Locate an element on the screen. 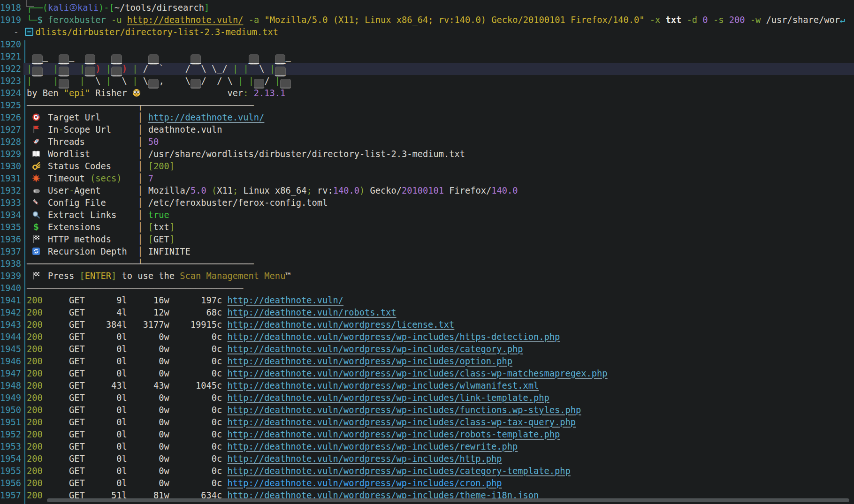 The width and height of the screenshot is (854, 504). line-content: ─────────────────────┬──────────────────… is located at coordinates (140, 105).